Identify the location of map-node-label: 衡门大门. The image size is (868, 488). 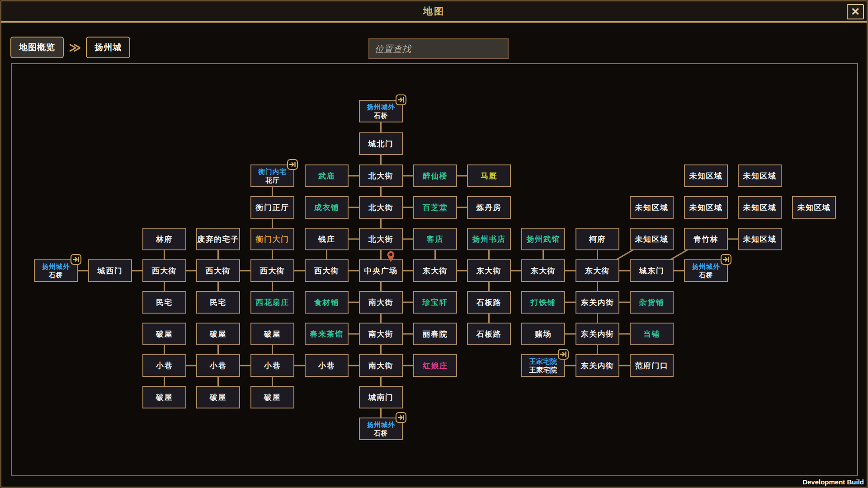
(273, 239).